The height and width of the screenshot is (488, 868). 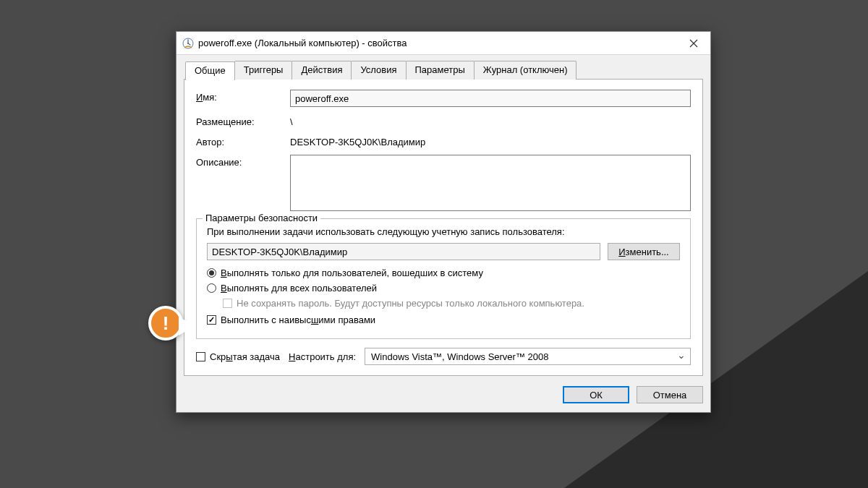 What do you see at coordinates (404, 252) in the screenshot?
I see `account-input` at bounding box center [404, 252].